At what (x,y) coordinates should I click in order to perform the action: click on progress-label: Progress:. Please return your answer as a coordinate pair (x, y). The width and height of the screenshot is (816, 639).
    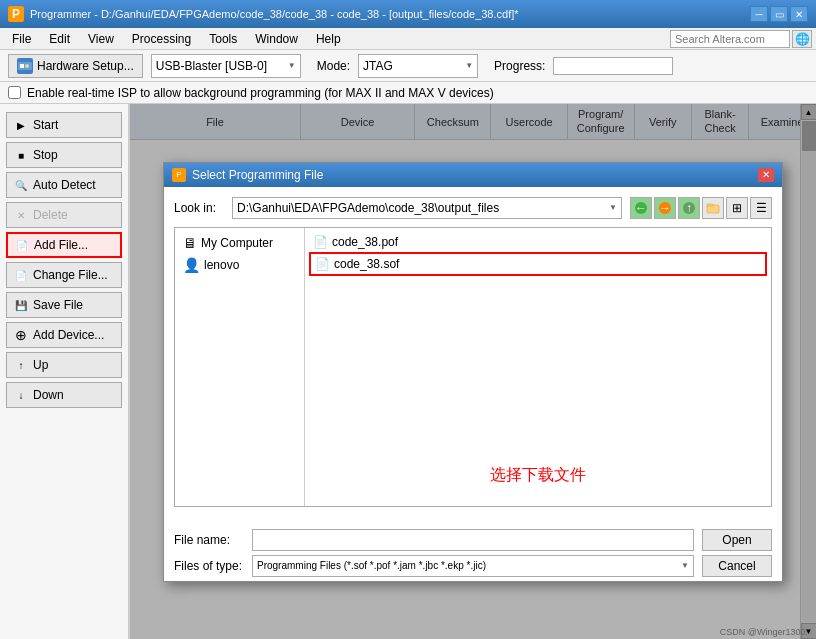
    Looking at the image, I should click on (520, 66).